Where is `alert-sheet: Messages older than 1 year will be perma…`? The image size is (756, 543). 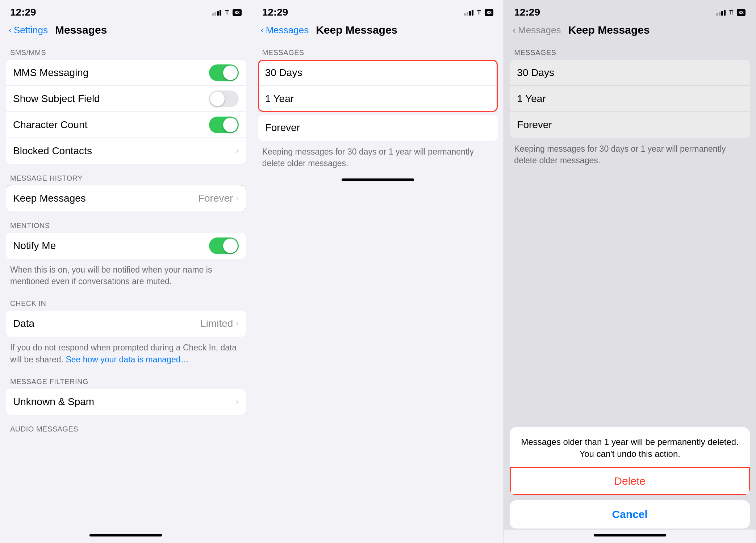 alert-sheet: Messages older than 1 year will be perma… is located at coordinates (630, 478).